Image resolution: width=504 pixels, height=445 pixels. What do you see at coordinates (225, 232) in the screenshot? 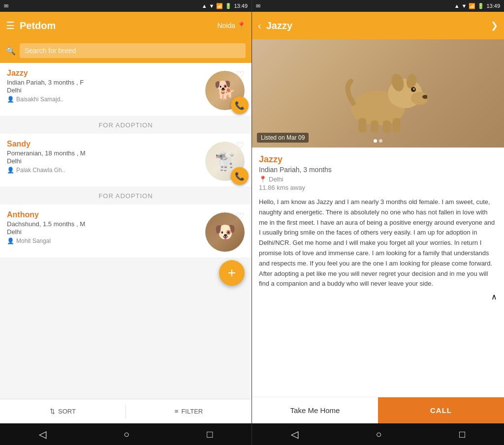
I see `anthony-image-container: 🐶` at bounding box center [225, 232].